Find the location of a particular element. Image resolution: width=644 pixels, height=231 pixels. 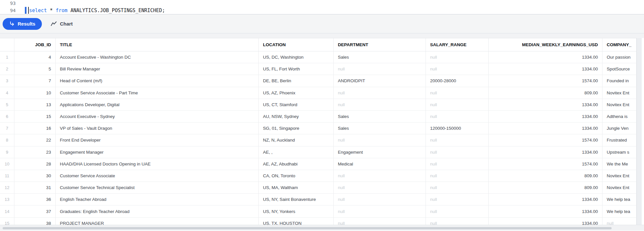

cell-job_id: 36 is located at coordinates (35, 199).